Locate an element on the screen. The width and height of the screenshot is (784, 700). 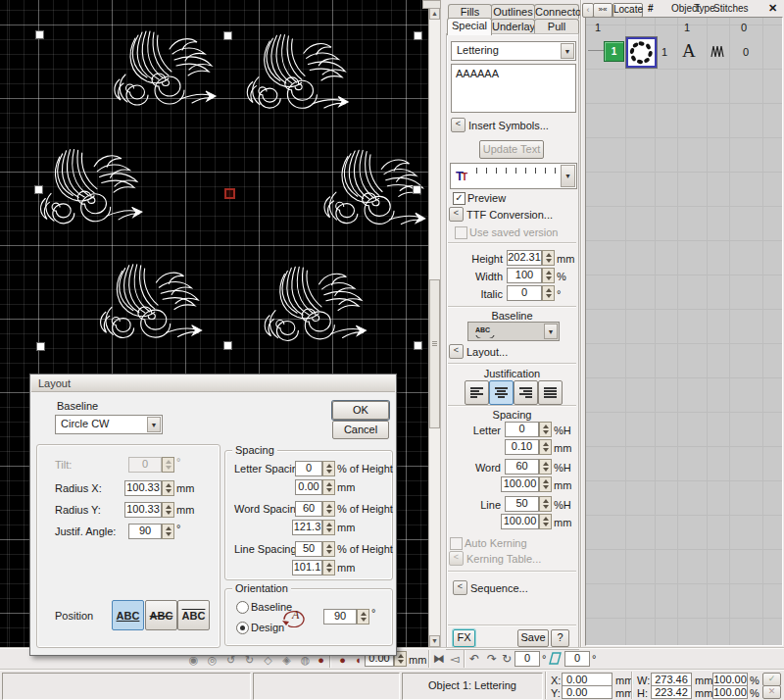
layout-expand-icon: < is located at coordinates (457, 351).